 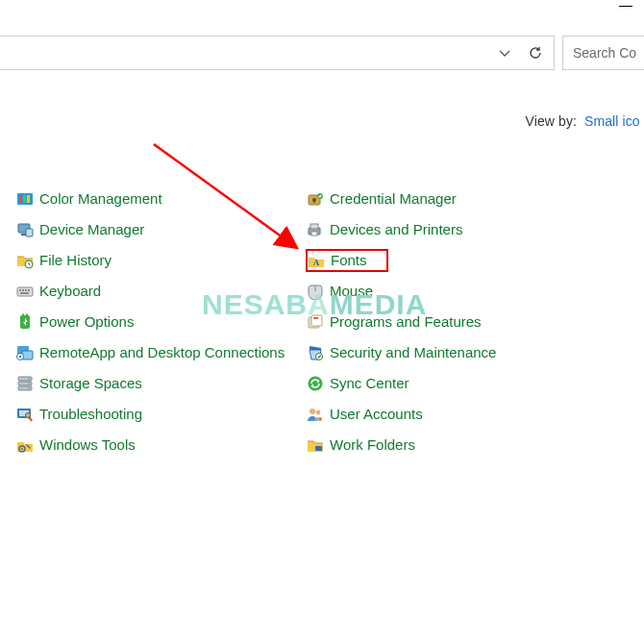 I want to click on work-folders-icon, so click(x=315, y=445).